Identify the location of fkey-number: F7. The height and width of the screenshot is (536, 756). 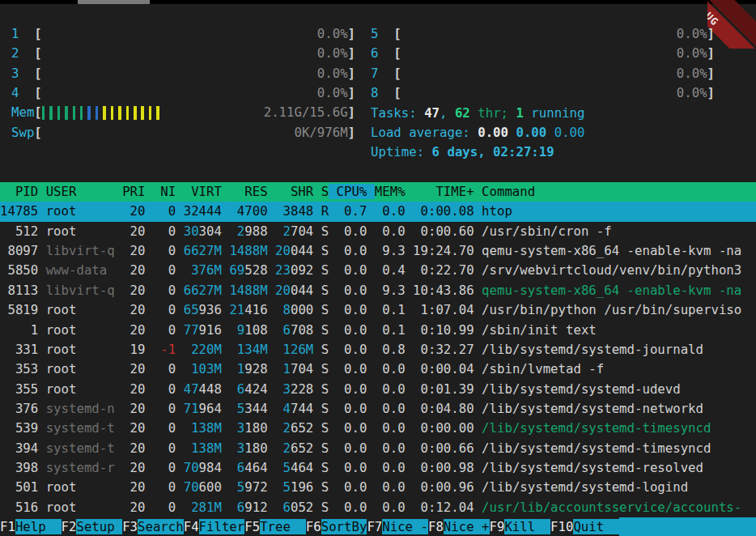
(374, 526).